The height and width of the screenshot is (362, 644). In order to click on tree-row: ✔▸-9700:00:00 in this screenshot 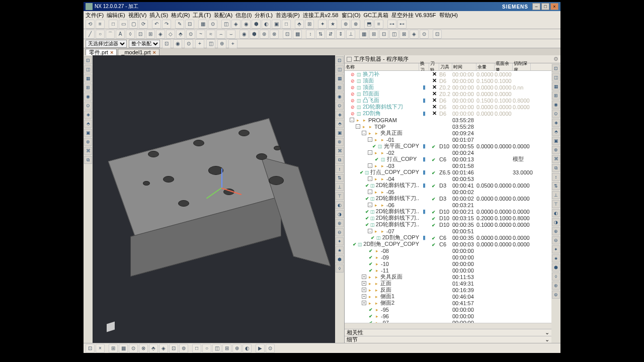, I will do `click(448, 321)`.